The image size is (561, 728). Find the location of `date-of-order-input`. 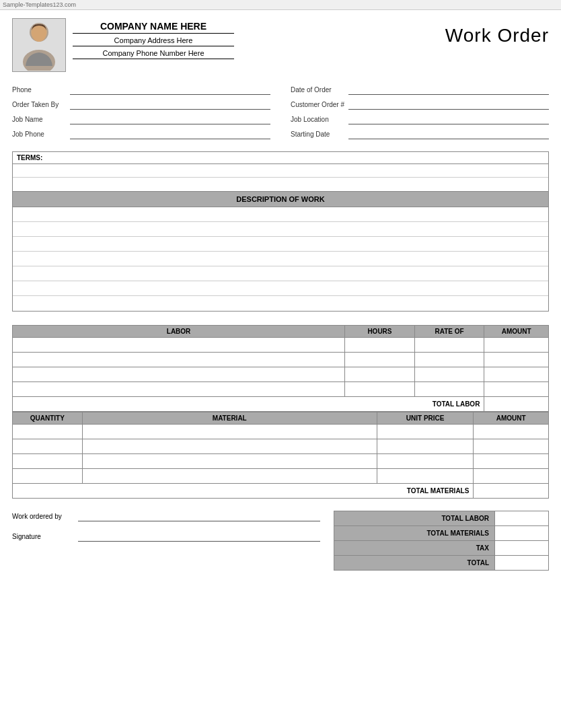

date-of-order-input is located at coordinates (449, 89).